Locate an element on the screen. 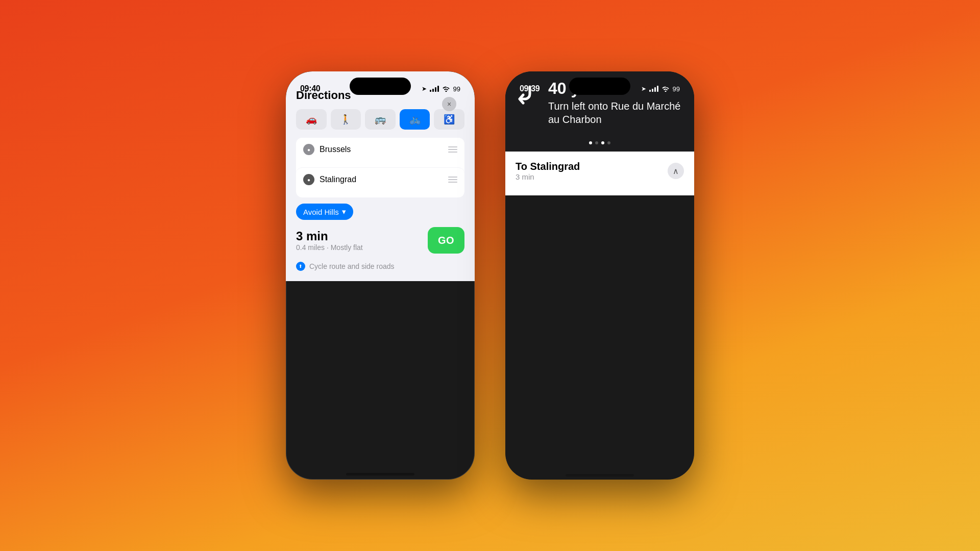 The height and width of the screenshot is (551, 980). walk-icon: 🚶 is located at coordinates (346, 119).